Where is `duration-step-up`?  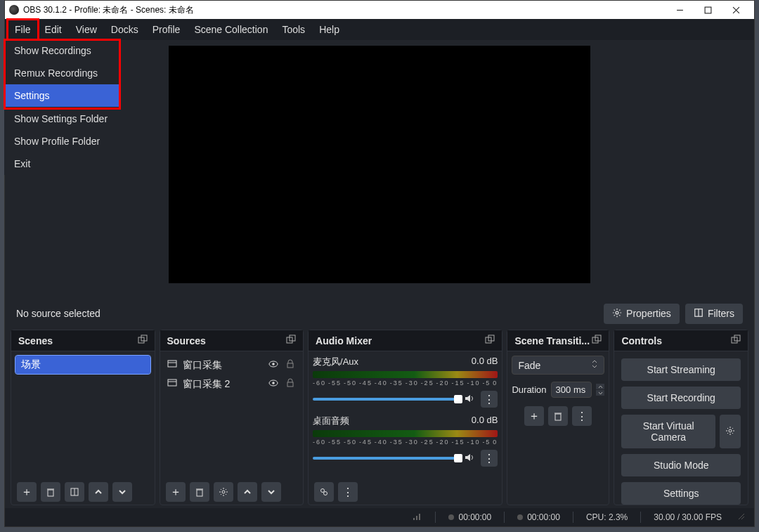 duration-step-up is located at coordinates (600, 387).